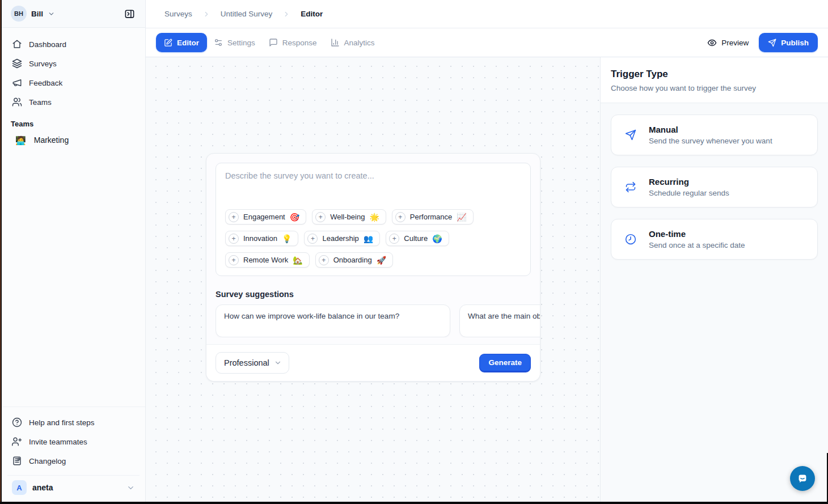  I want to click on window-edge-bottom, so click(414, 503).